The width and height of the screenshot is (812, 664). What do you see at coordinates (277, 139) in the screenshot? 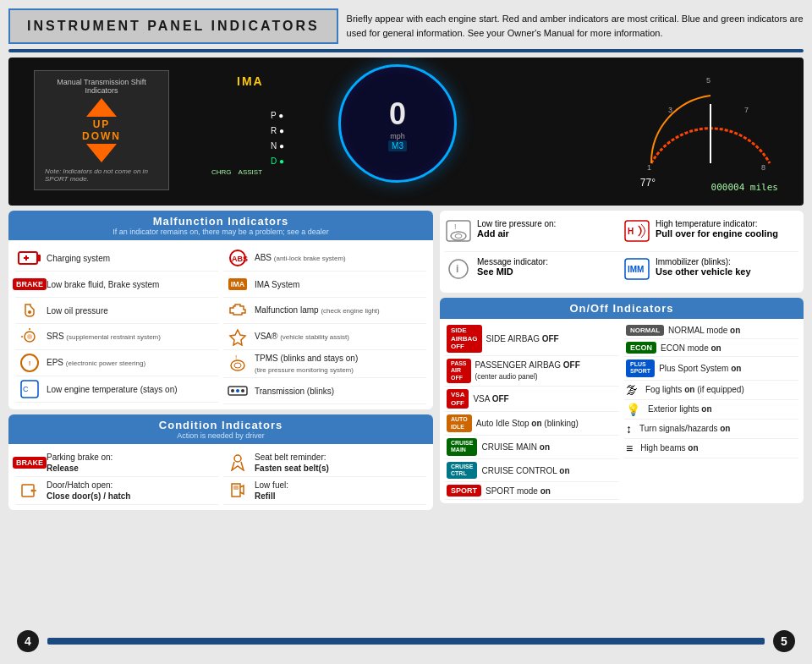
I see `gear-display: P ● R ● N ● D ●` at bounding box center [277, 139].